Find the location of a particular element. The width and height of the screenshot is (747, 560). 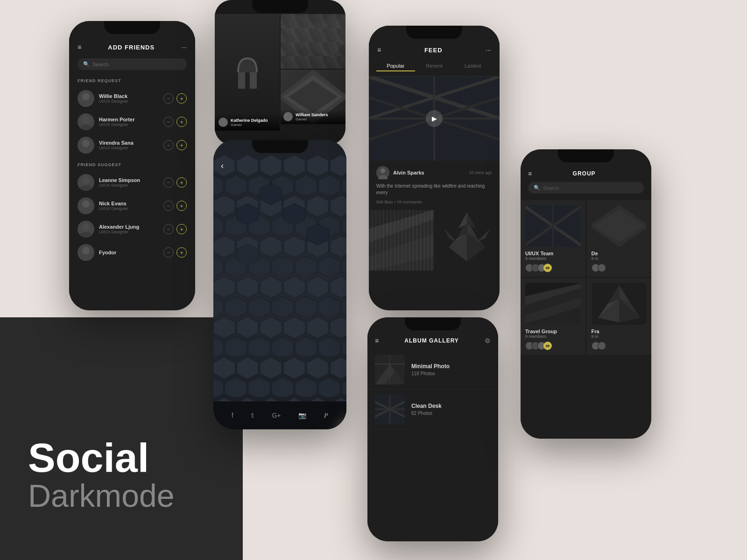

group-search-input: Search is located at coordinates (551, 188).